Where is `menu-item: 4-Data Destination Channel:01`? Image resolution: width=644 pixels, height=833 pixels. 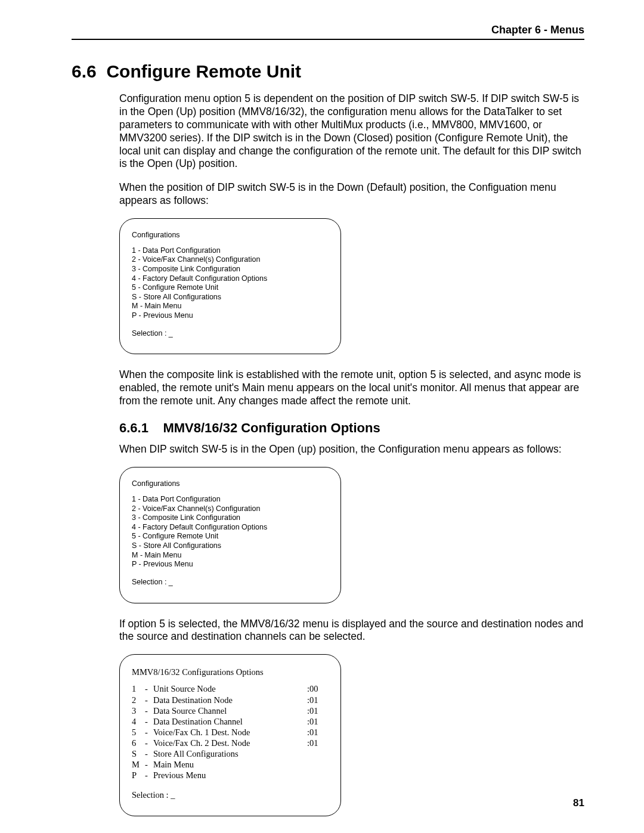
menu-item: 4-Data Destination Channel:01 is located at coordinates (230, 721).